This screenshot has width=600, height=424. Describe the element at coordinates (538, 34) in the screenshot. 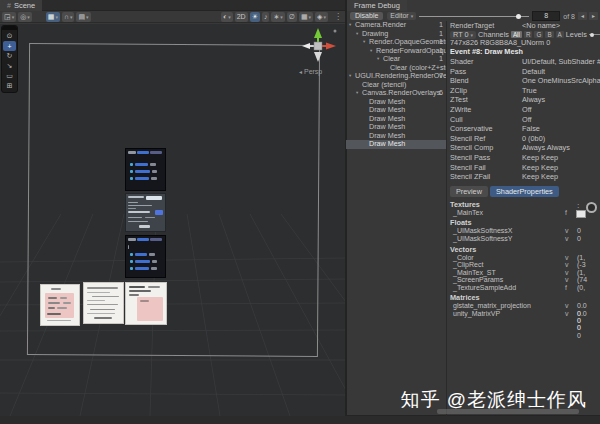

I see `channel-button: G` at that location.